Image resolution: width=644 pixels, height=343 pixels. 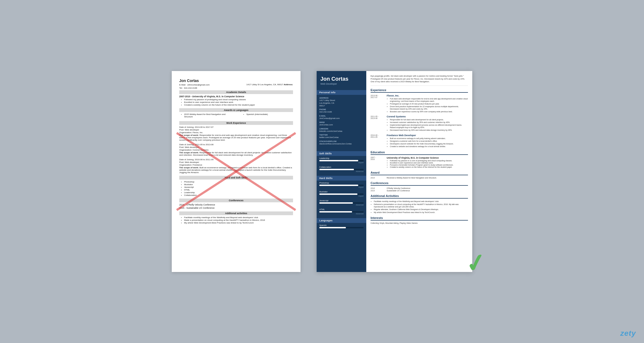 I want to click on exp-bullets-0: Full stack web developer responsible for…, so click(x=429, y=105).